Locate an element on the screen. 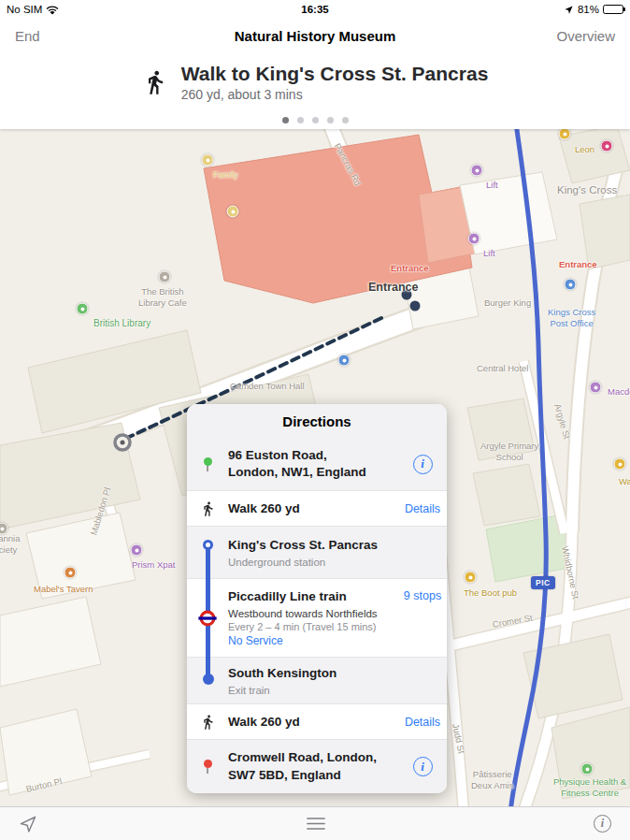 This screenshot has width=630, height=840. exit-station-dot is located at coordinates (208, 679).